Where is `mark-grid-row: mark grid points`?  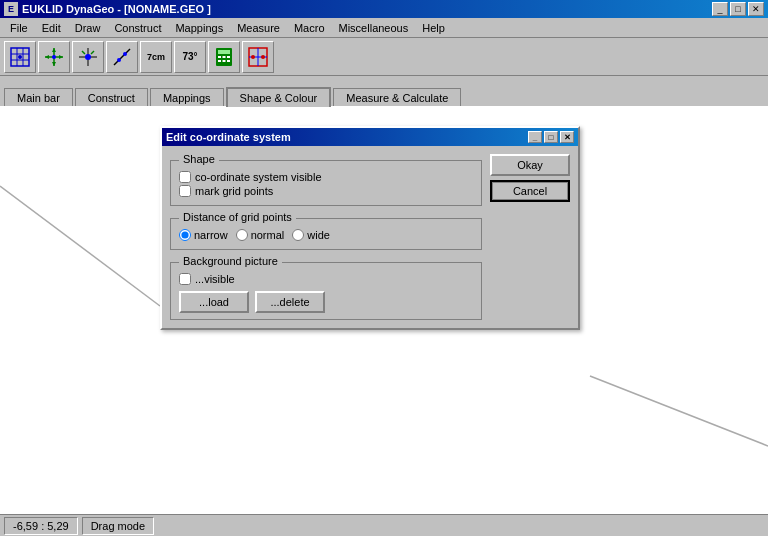
mark-grid-row: mark grid points is located at coordinates (326, 191).